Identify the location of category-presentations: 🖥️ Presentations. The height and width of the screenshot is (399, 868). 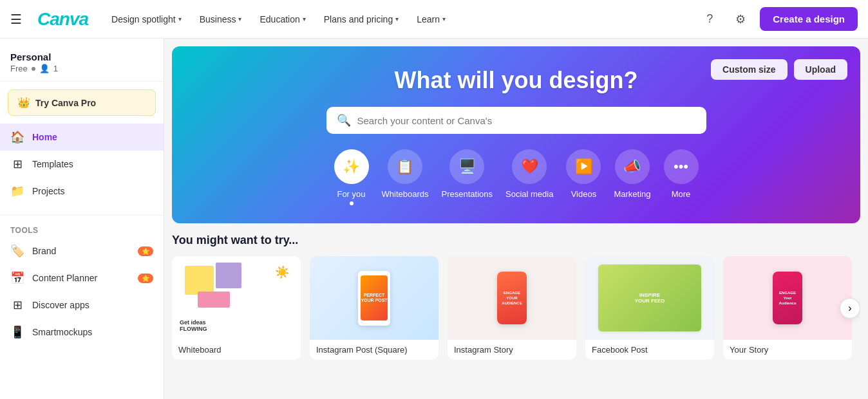
(467, 178).